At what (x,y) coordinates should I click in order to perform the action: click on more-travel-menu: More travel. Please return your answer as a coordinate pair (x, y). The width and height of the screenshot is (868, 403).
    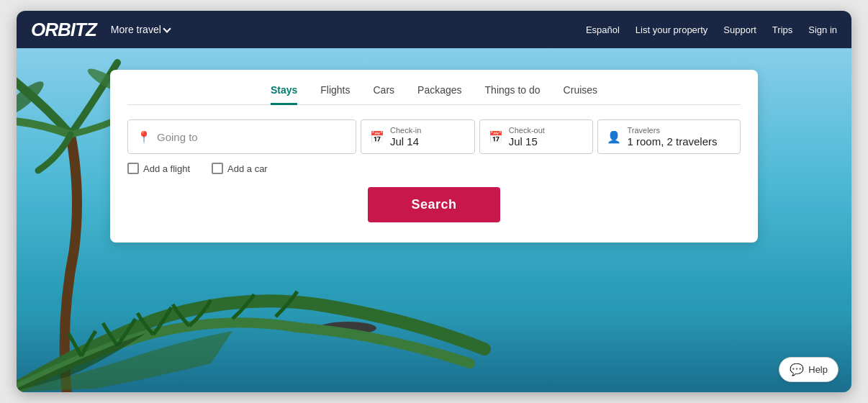
    Looking at the image, I should click on (140, 30).